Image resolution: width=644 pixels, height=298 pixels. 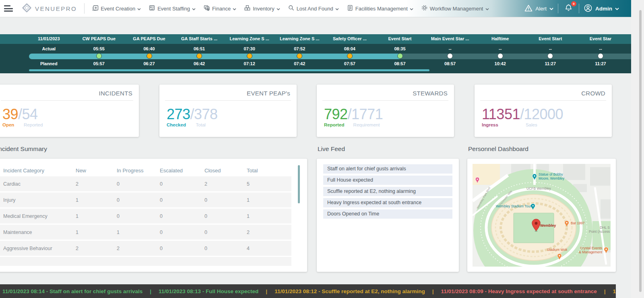 What do you see at coordinates (501, 125) in the screenshot?
I see `kpi-value-label: Ingress` at bounding box center [501, 125].